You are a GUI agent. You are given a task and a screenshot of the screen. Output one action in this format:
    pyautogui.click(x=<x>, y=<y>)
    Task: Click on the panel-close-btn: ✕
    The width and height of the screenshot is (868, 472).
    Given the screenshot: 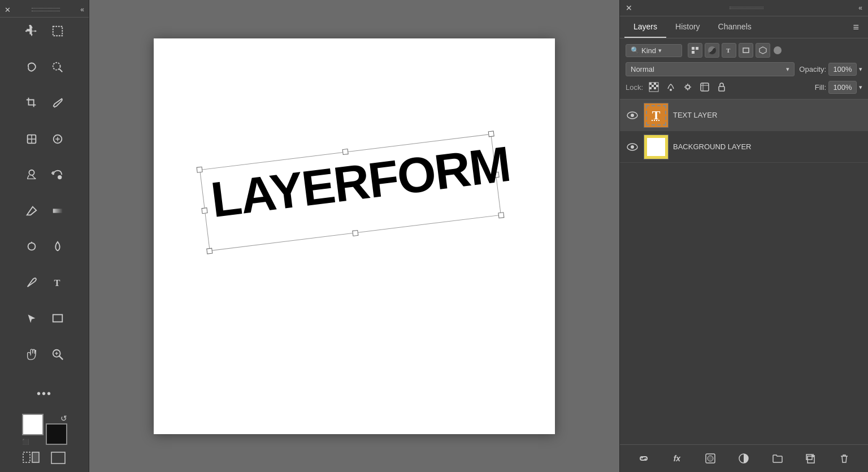 What is the action you would take?
    pyautogui.click(x=629, y=8)
    